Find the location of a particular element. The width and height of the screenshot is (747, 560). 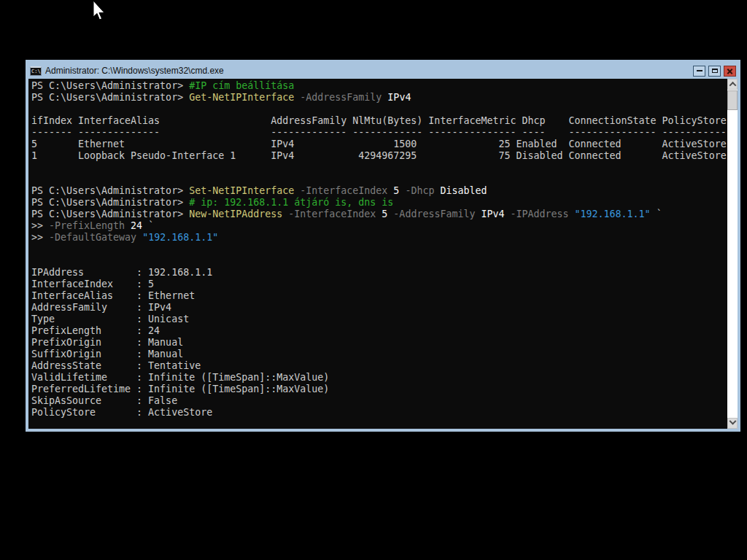

console-line: 5 Ethernet IPv4 1500 25 Enabled Connecte… is located at coordinates (379, 144).